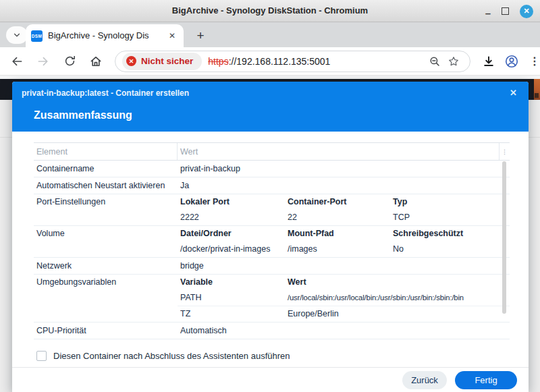 This screenshot has height=392, width=540. I want to click on forward-button, so click(43, 61).